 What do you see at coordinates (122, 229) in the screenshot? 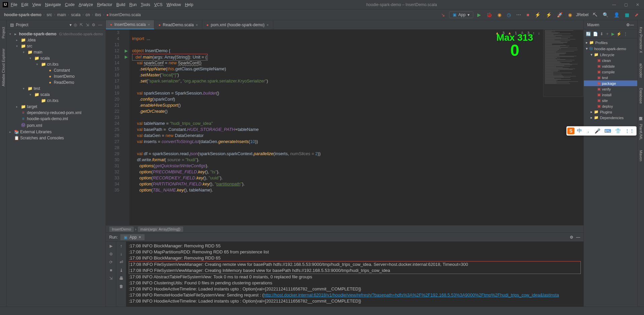
I see `crumb-class: InsertDemo` at bounding box center [122, 229].